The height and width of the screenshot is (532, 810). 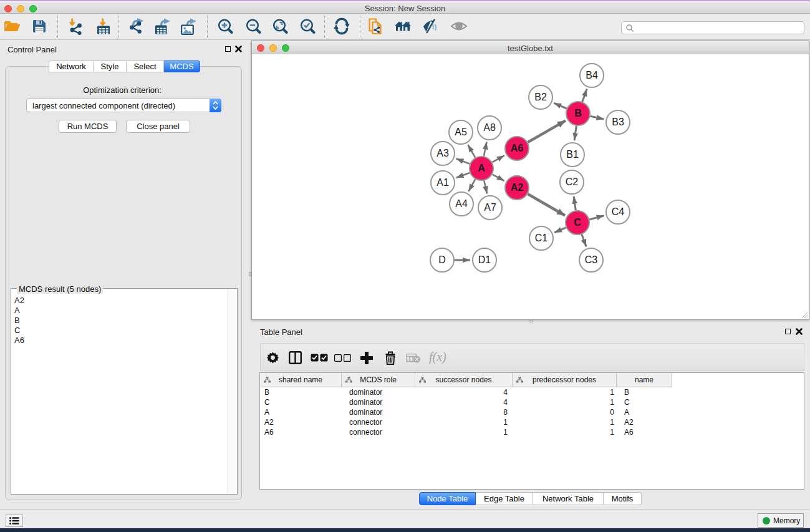 What do you see at coordinates (518, 187) in the screenshot?
I see `svg-text: A2` at bounding box center [518, 187].